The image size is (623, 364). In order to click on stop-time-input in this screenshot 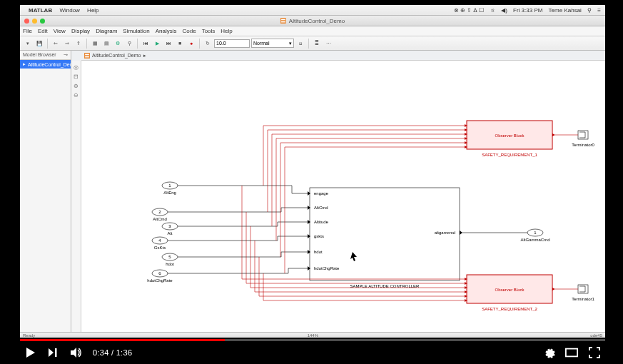, I will do `click(232, 44)`.